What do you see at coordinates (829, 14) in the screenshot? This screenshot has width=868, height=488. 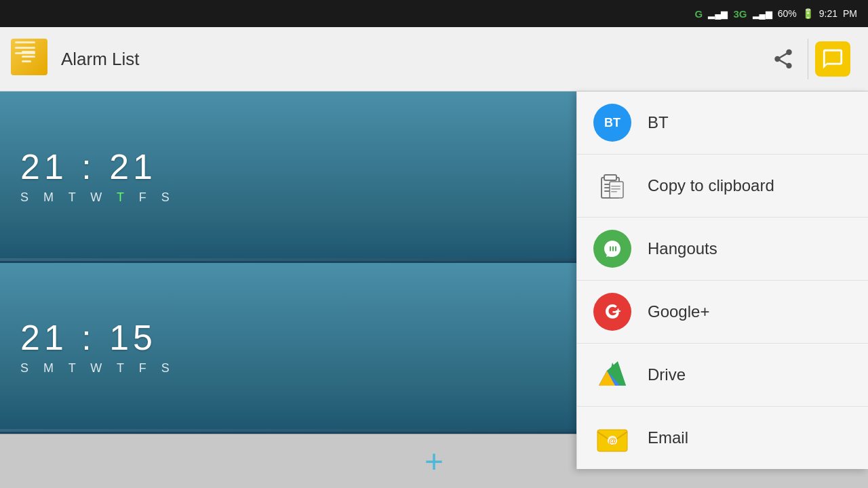 I see `time-display: 9:21` at bounding box center [829, 14].